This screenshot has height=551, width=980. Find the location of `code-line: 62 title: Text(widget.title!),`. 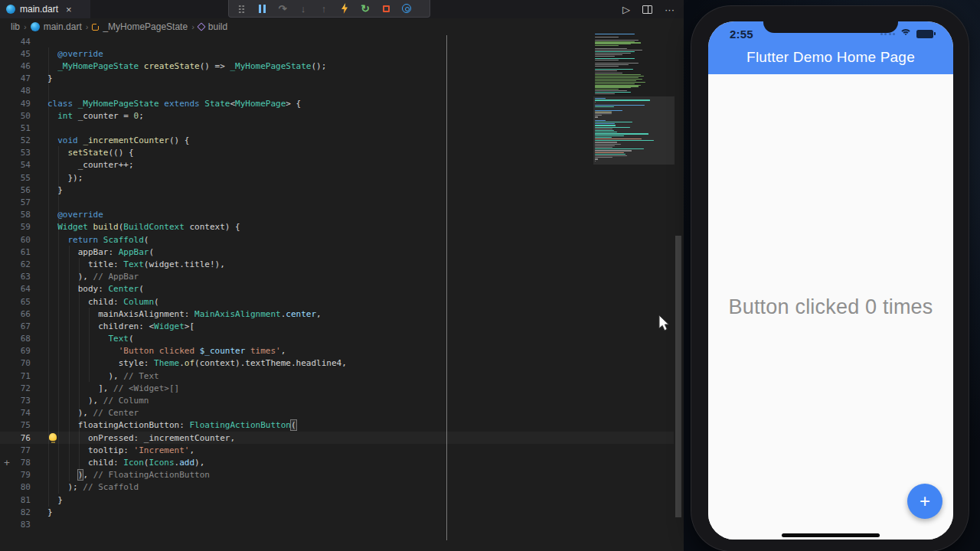

code-line: 62 title: Text(widget.title!), is located at coordinates (337, 264).